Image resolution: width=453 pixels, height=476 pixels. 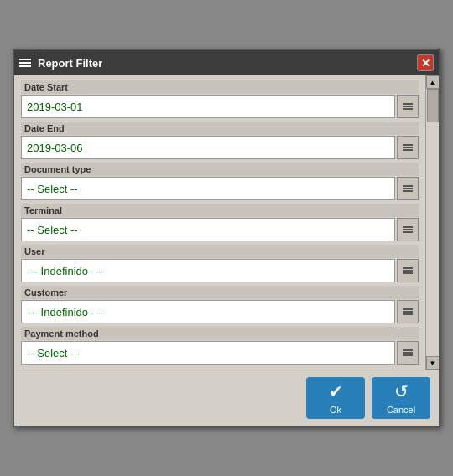 What do you see at coordinates (227, 64) in the screenshot?
I see `dialog-title: Report Filter` at bounding box center [227, 64].